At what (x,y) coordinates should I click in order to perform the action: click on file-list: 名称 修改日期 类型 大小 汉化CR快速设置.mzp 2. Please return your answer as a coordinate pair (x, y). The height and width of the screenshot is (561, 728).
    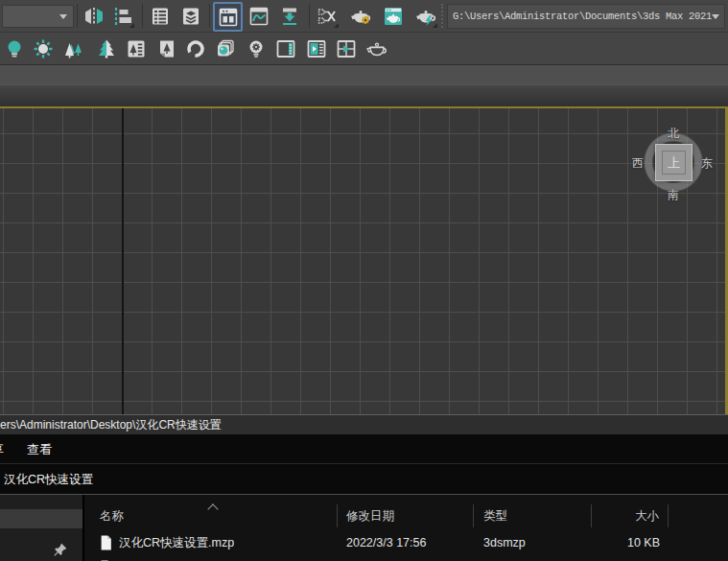
    Looking at the image, I should click on (407, 527).